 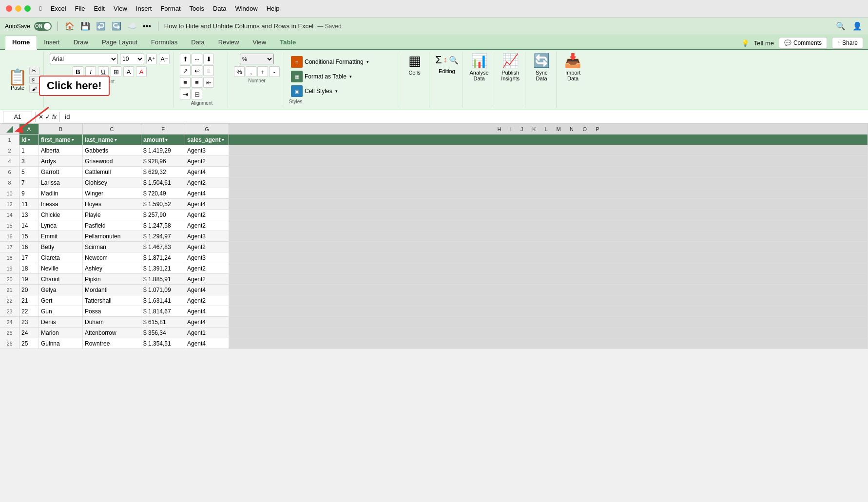 What do you see at coordinates (61, 257) in the screenshot?
I see `cell-b-18: Clareta` at bounding box center [61, 257].